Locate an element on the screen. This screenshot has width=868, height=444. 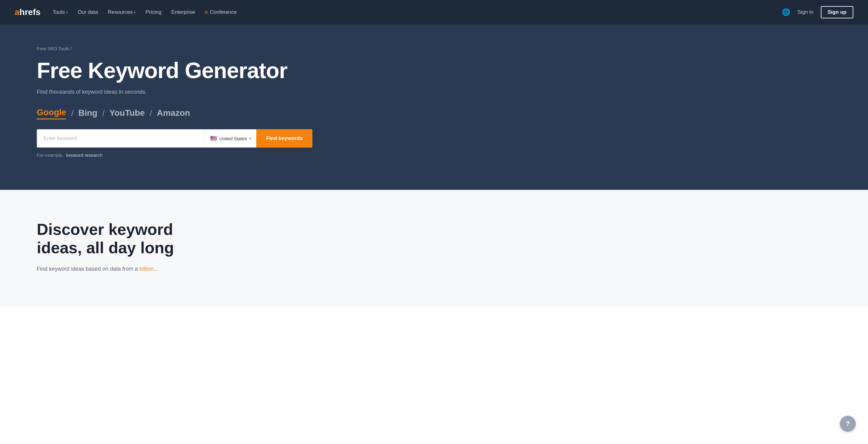
us-flag-icon: 🇺🇸 is located at coordinates (214, 138).